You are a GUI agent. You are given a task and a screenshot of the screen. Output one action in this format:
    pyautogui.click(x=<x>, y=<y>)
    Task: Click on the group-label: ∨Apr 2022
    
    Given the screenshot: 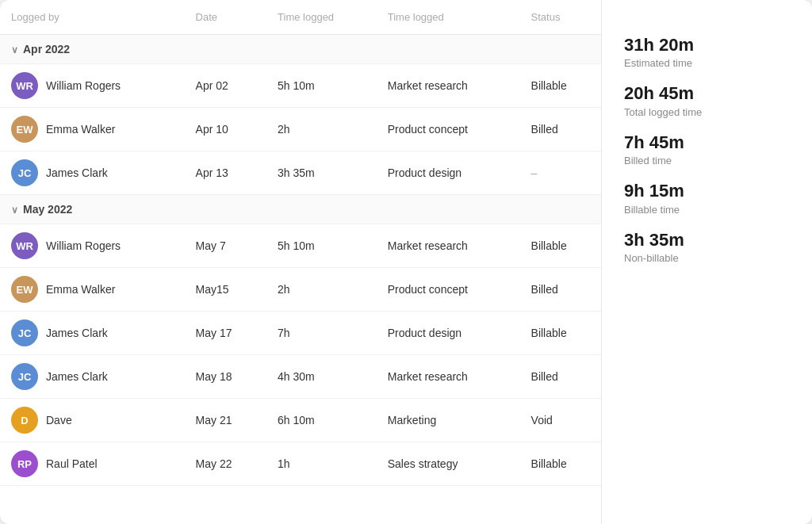 What is the action you would take?
    pyautogui.click(x=301, y=49)
    